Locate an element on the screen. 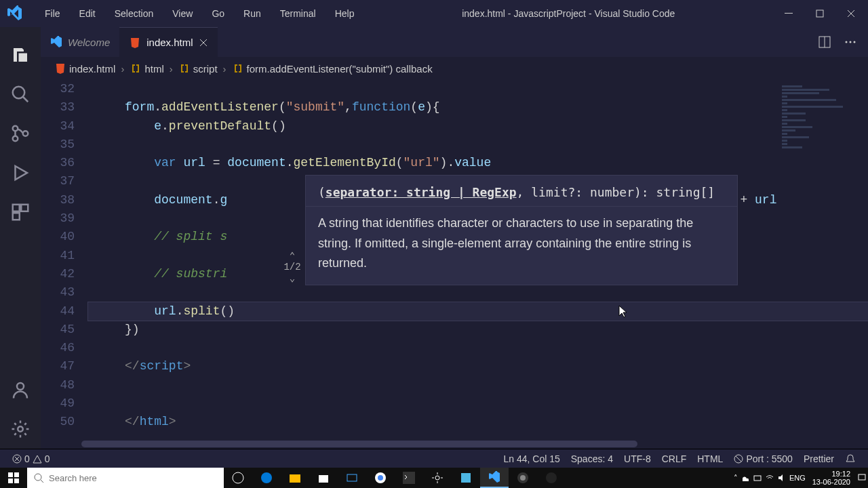  status-bar: 0 0 Ln 44, Col 15 Spaces: 4 UTF-8 CRLF H… is located at coordinates (434, 458).